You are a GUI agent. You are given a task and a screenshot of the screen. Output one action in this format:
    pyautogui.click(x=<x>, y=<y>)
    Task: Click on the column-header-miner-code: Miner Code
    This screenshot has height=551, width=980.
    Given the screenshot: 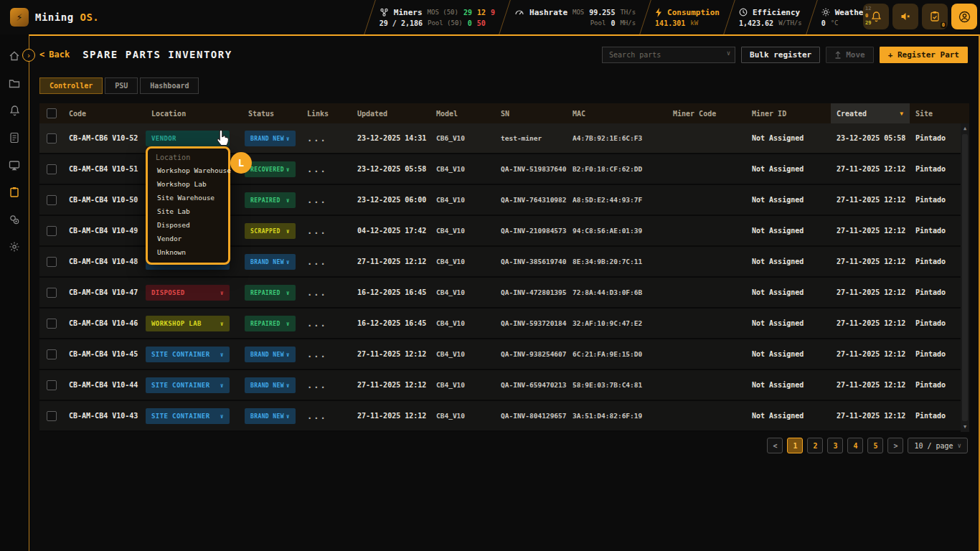 What is the action you would take?
    pyautogui.click(x=707, y=113)
    